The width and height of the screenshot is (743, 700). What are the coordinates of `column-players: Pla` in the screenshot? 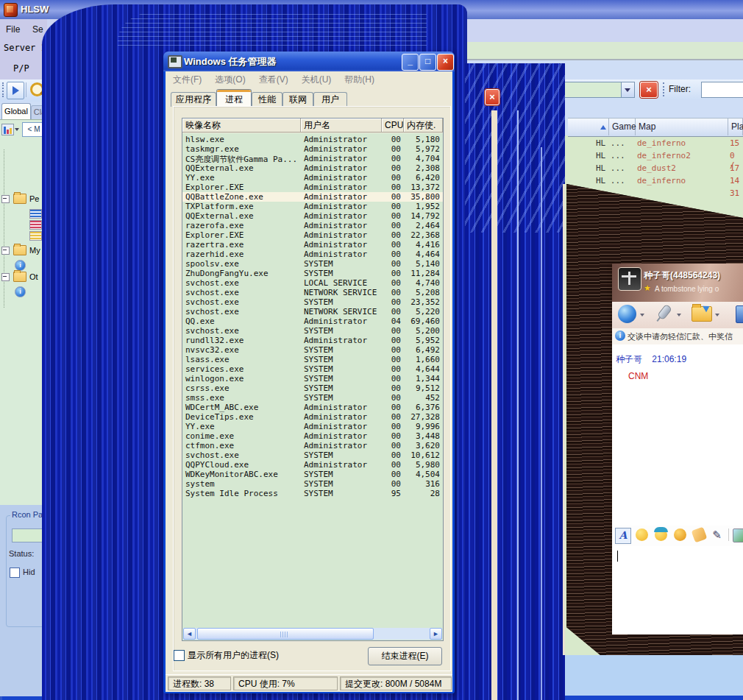 It's located at (736, 127).